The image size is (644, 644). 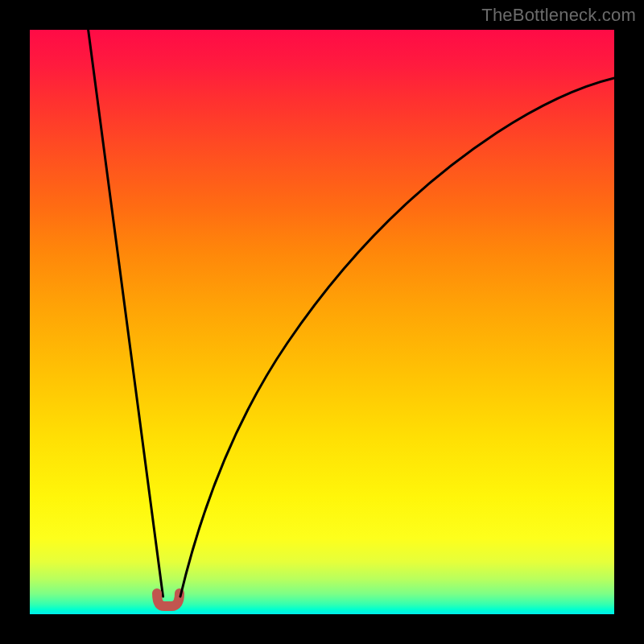 What do you see at coordinates (559, 15) in the screenshot?
I see `watermark-text: TheBottleneck.com` at bounding box center [559, 15].